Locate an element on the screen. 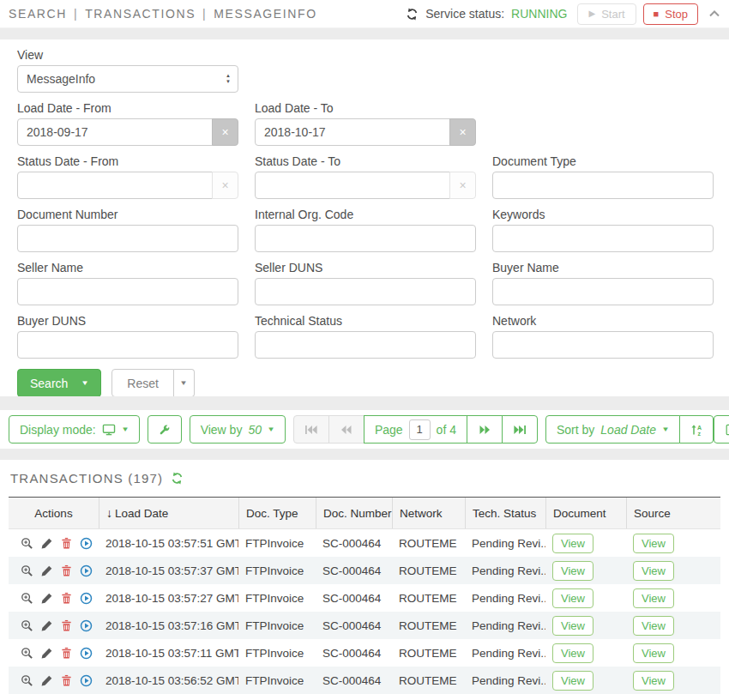 This screenshot has width=729, height=700. document-number-input is located at coordinates (128, 238).